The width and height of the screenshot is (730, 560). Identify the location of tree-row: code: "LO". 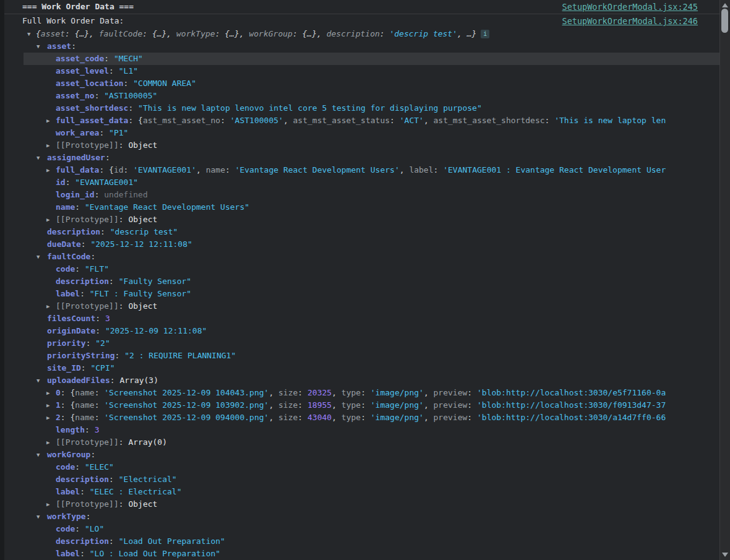
(371, 529).